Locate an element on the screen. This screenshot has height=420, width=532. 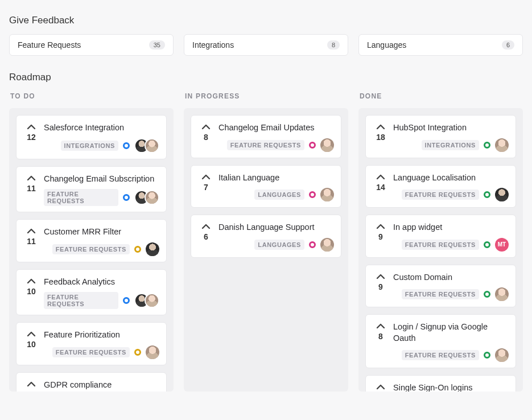
roadmap-card: 10GDPR complianceFEATURE REQUESTS is located at coordinates (91, 382).